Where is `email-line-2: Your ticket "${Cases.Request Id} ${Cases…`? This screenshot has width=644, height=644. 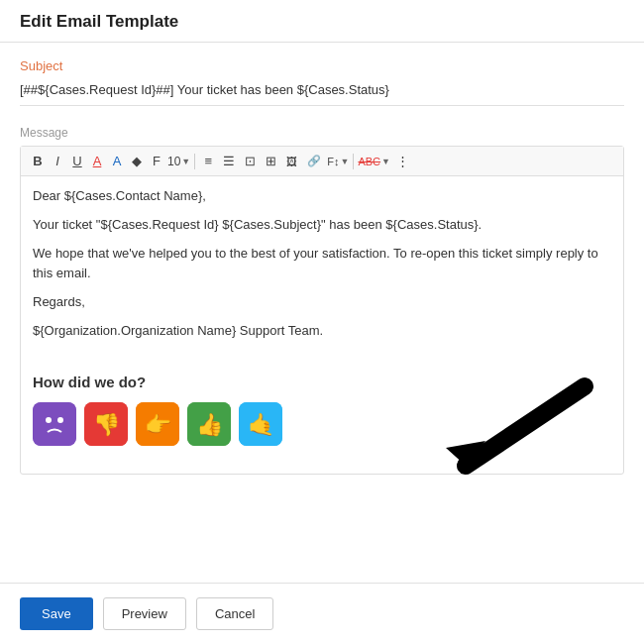 email-line-2: Your ticket "${Cases.Request Id} ${Cases… is located at coordinates (322, 226).